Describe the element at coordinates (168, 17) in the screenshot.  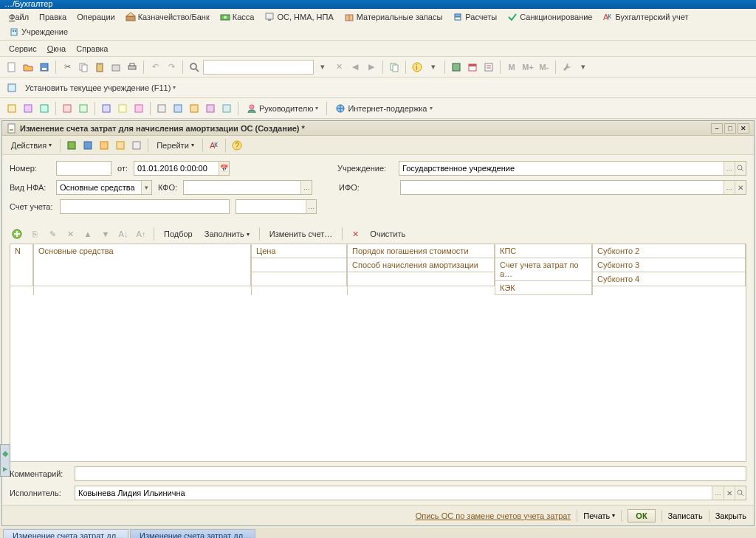
I see `menu-treasury: Казначейство/Банк` at that location.